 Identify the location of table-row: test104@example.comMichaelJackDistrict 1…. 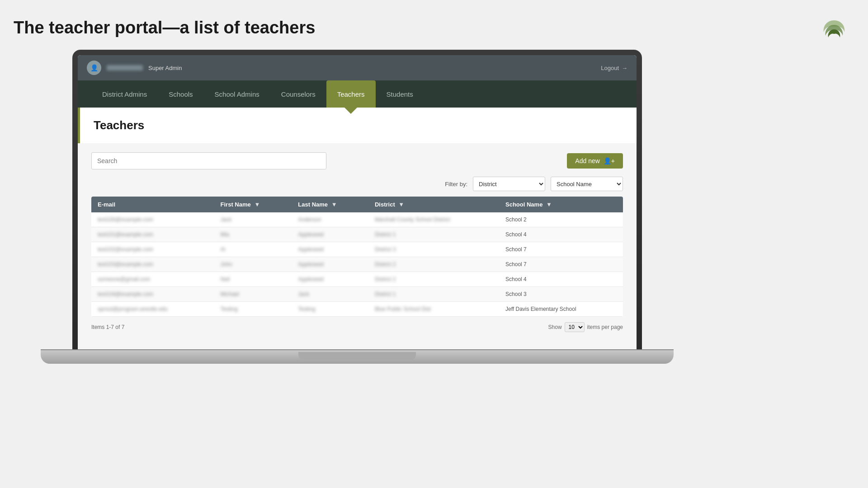
(357, 295).